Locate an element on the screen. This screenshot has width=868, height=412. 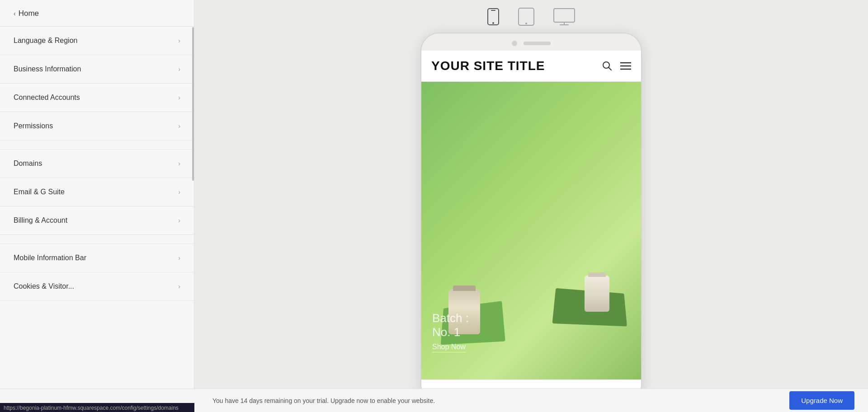
status-url-bar: https://begonia-platinum-hfmw.squarespac… is located at coordinates (97, 407).